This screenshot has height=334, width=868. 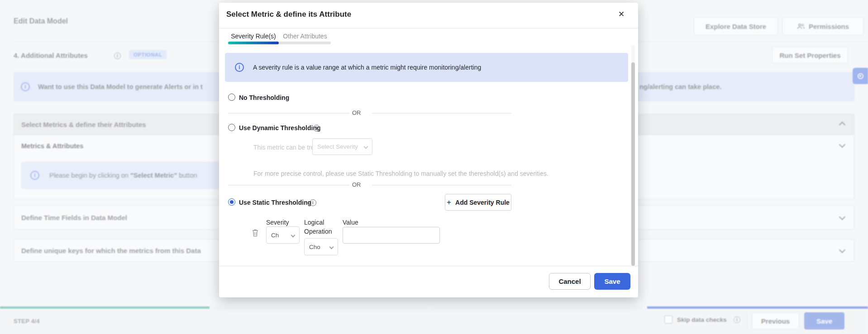 What do you see at coordinates (275, 202) in the screenshot?
I see `static-thresholding-label: Use Static Thresholding` at bounding box center [275, 202].